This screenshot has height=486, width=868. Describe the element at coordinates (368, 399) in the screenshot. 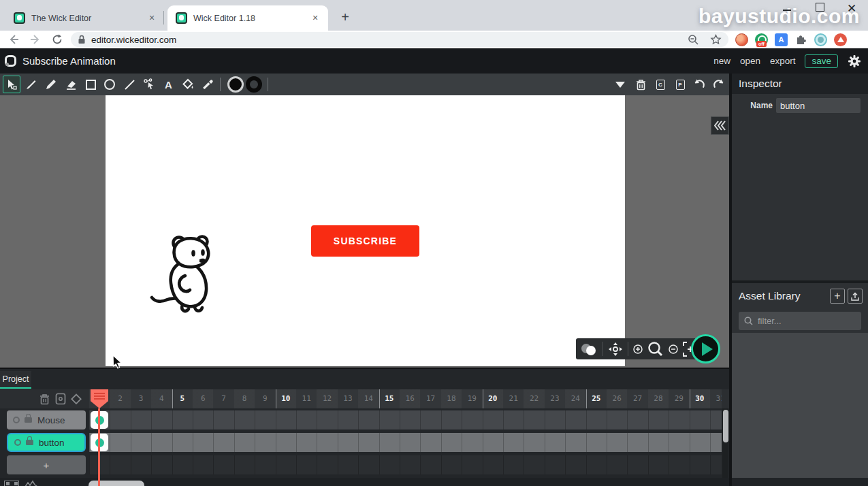

I see `frame-number: 14` at that location.